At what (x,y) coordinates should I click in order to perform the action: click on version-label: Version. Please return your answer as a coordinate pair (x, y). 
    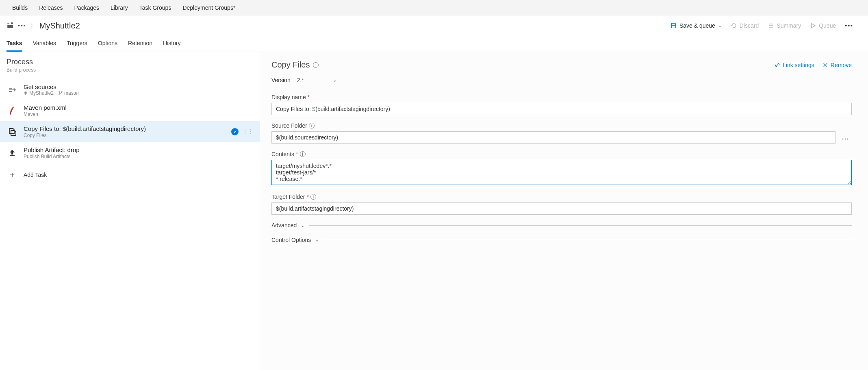
    Looking at the image, I should click on (281, 80).